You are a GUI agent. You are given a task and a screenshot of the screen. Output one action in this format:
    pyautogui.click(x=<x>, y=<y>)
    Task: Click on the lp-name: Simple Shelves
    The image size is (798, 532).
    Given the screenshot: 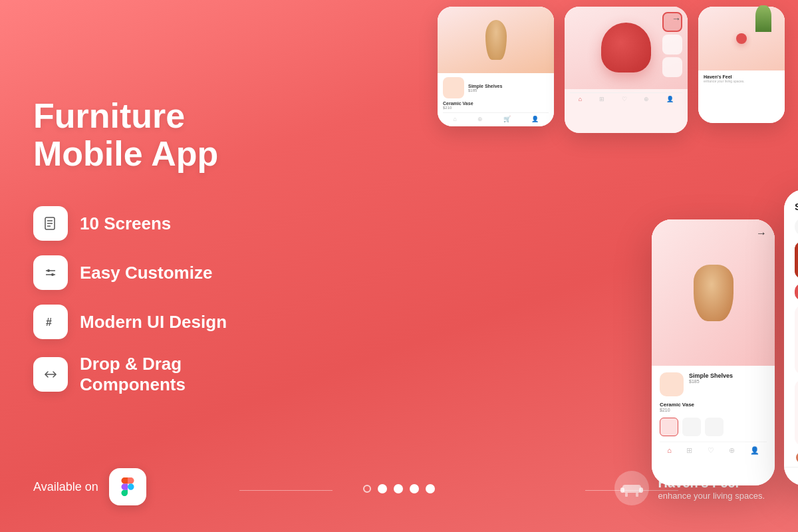 What is the action you would take?
    pyautogui.click(x=711, y=376)
    